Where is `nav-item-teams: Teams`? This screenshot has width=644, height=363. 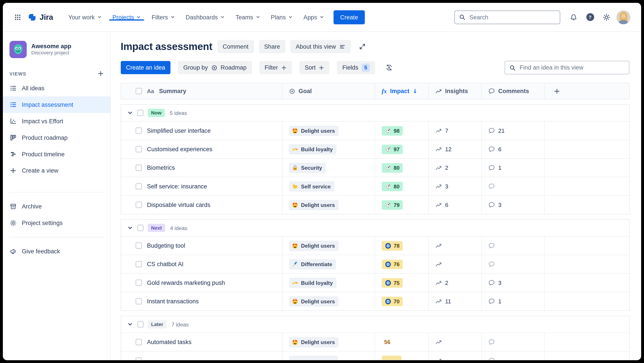 nav-item-teams: Teams is located at coordinates (248, 17).